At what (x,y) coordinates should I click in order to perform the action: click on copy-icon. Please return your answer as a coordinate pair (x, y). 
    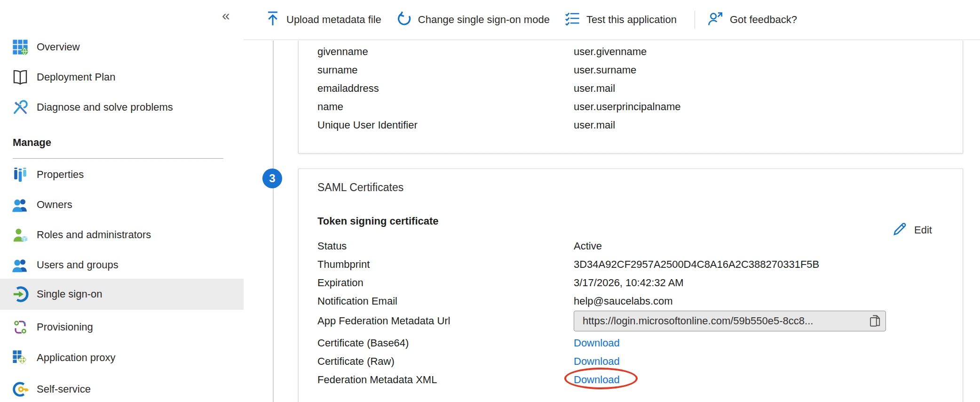
    Looking at the image, I should click on (875, 321).